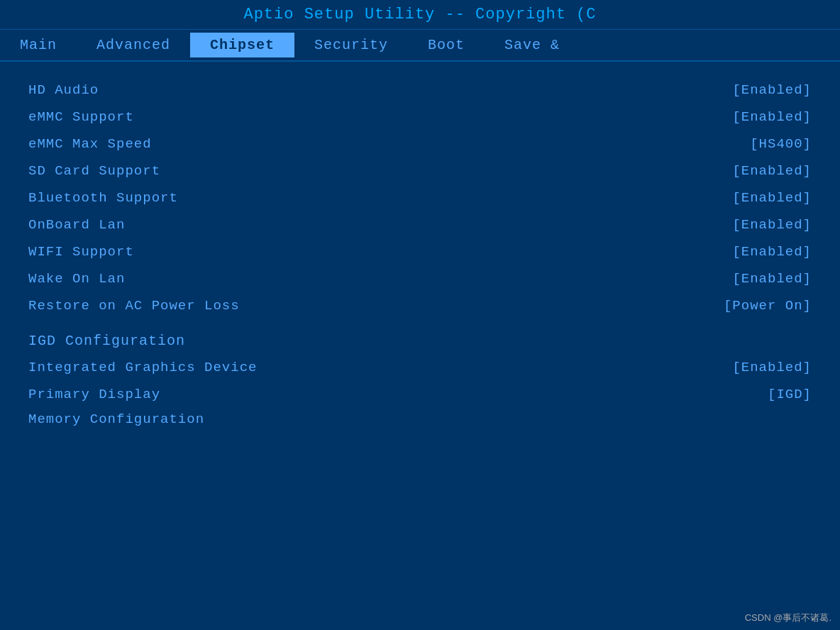 The image size is (840, 630). I want to click on setting-value: [HS400], so click(780, 144).